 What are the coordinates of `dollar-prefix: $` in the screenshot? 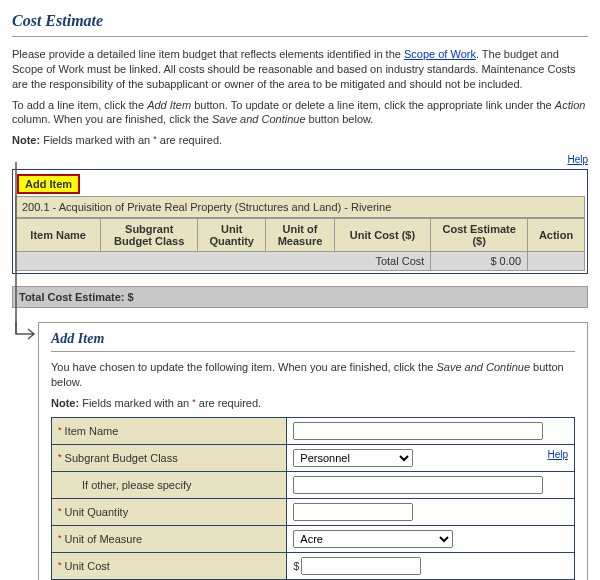 It's located at (296, 566).